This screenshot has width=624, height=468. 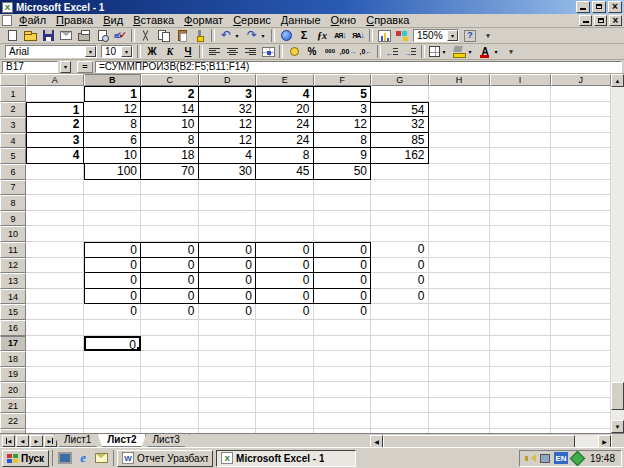 What do you see at coordinates (582, 234) in the screenshot?
I see `cell-J10` at bounding box center [582, 234].